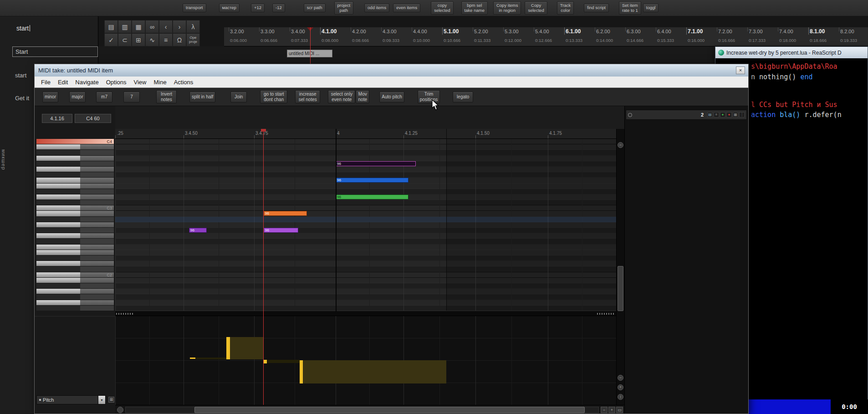  I want to click on midi-toolbar-button: select only even note, so click(342, 97).